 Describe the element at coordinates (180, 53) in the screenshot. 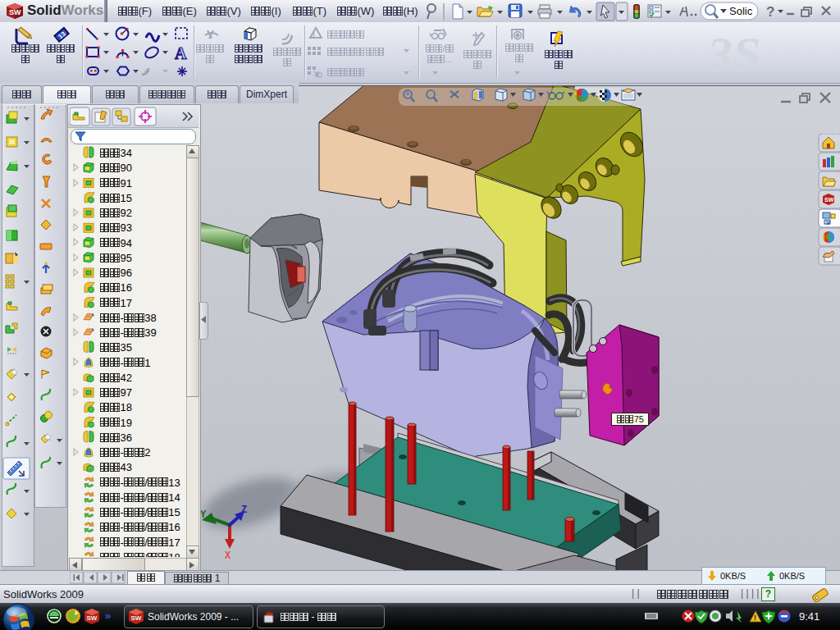

I see `svg-text: A` at that location.